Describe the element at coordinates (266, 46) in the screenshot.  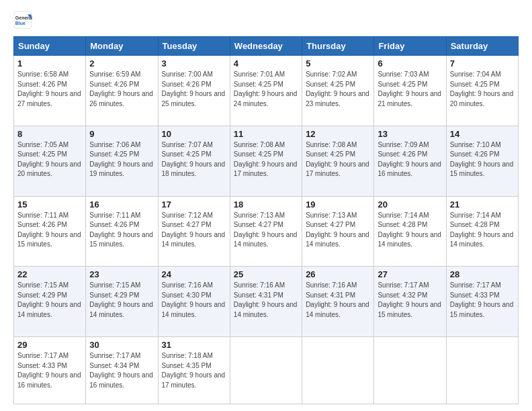
I see `day-header-wednesday: Wednesday` at that location.